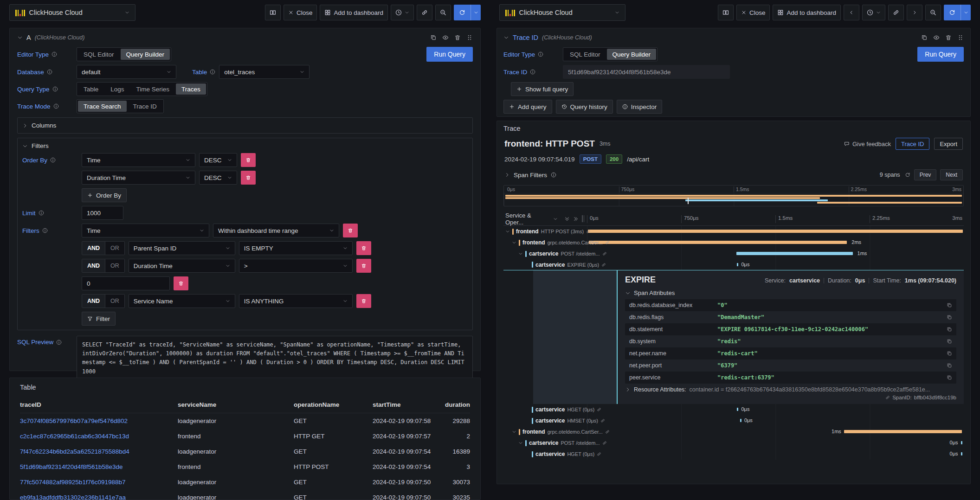 The width and height of the screenshot is (980, 500). What do you see at coordinates (145, 106) in the screenshot?
I see `trace-mode-id: Trace ID` at bounding box center [145, 106].